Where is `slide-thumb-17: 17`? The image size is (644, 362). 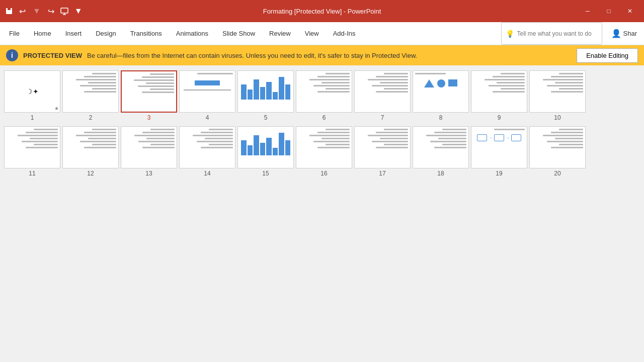 slide-thumb-17: 17 is located at coordinates (382, 152).